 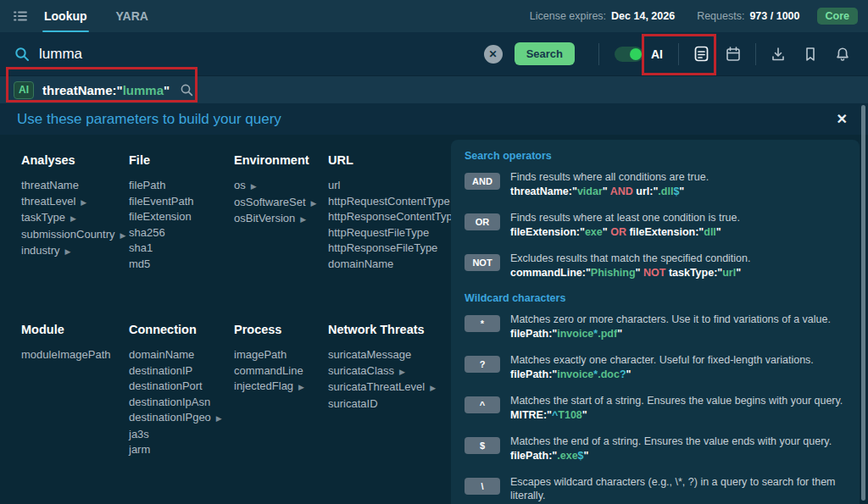 I want to click on rule-example-query: commandLine:"Phishing" NOT taskType:"url…, so click(x=631, y=273).